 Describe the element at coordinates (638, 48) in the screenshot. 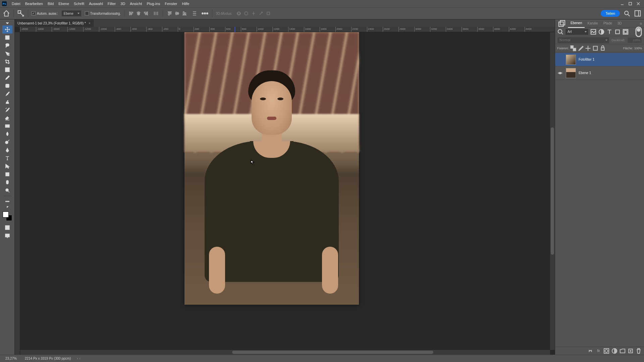

I see `fill-field: 100%` at that location.